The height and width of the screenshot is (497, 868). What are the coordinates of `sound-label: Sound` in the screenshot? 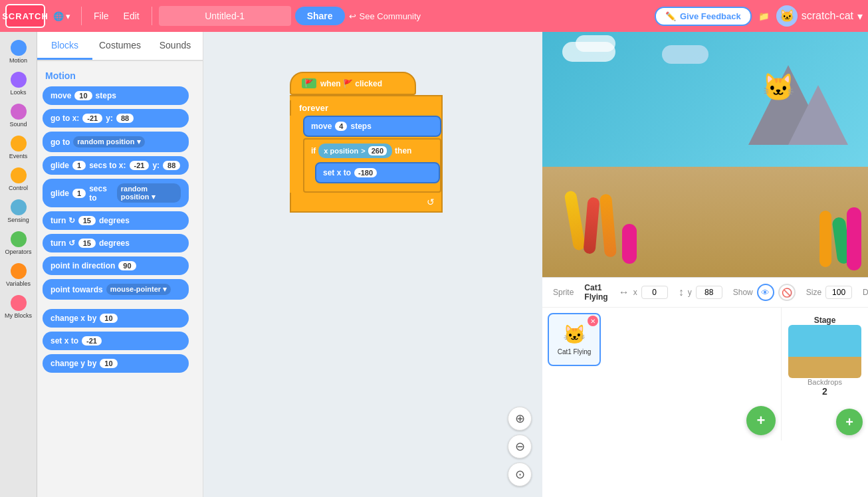 It's located at (18, 124).